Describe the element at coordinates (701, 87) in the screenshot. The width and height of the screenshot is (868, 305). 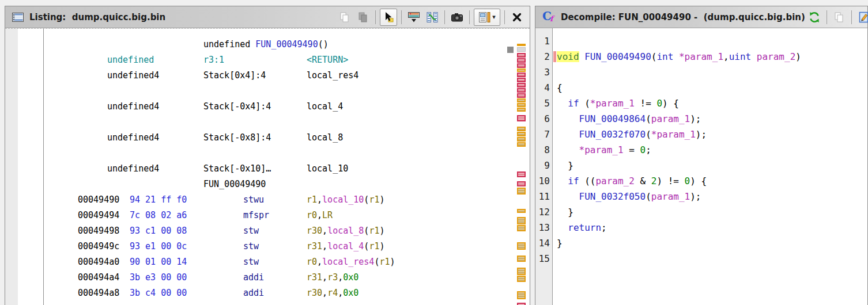
I see `decompiler-line: 4{` at that location.